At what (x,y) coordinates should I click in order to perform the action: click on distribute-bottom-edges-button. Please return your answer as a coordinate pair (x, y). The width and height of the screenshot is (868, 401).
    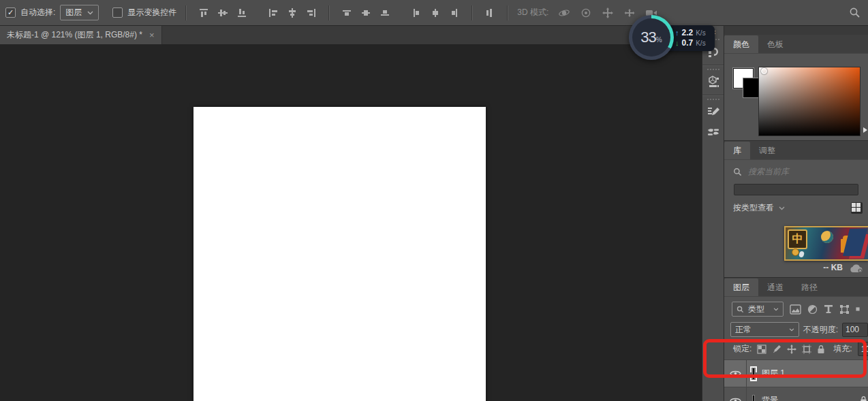
    Looking at the image, I should click on (385, 13).